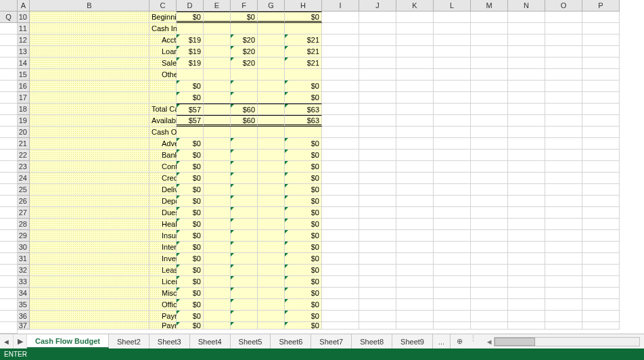 The width and height of the screenshot is (644, 360). What do you see at coordinates (190, 51) in the screenshot?
I see `cell-C13: $19` at bounding box center [190, 51].